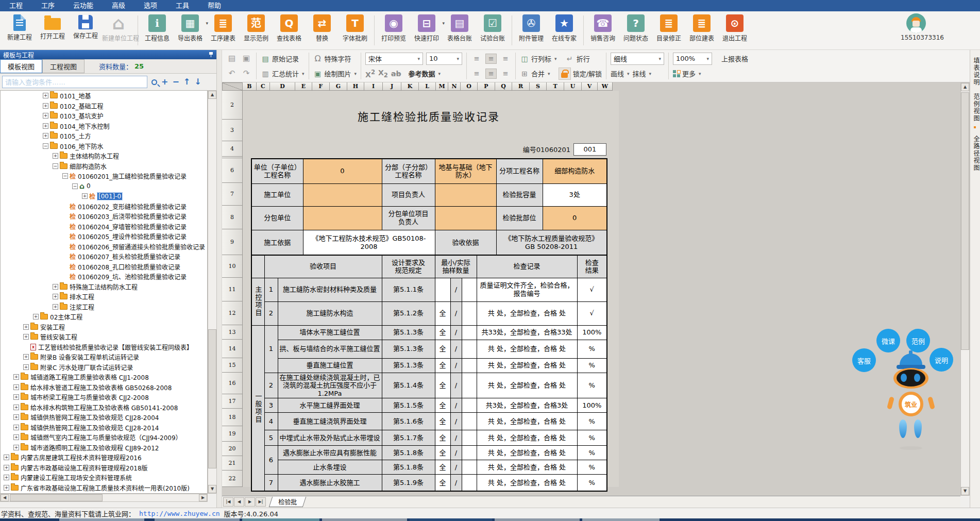 The height and width of the screenshot is (521, 980). What do you see at coordinates (356, 87) in the screenshot?
I see `column-header-H: H` at bounding box center [356, 87].